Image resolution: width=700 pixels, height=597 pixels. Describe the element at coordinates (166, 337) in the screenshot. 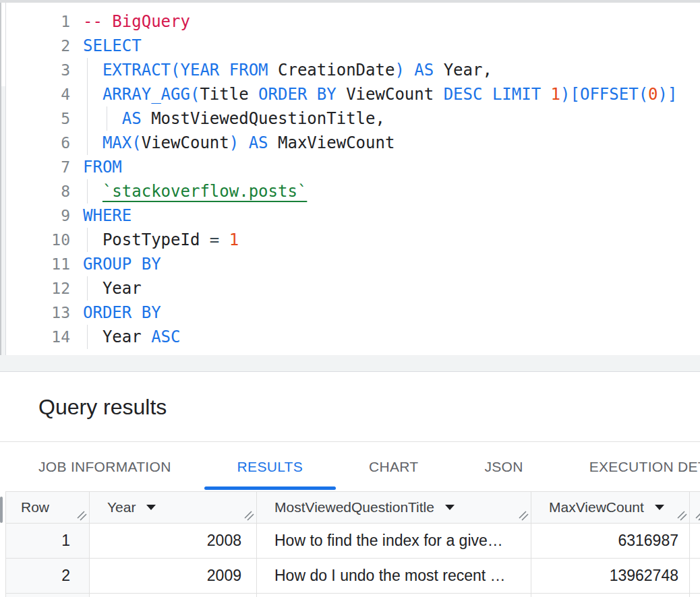

I see `code-token: ASC` at that location.